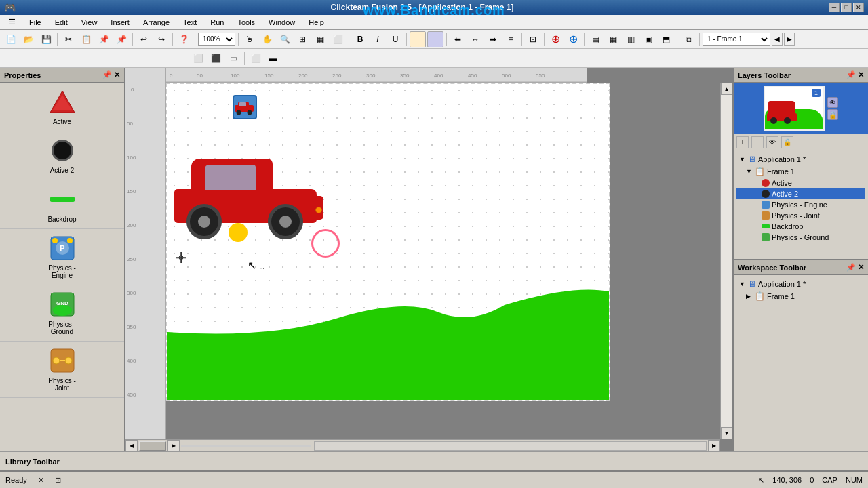 This screenshot has height=488, width=868. I want to click on tb-redo: ↪, so click(161, 39).